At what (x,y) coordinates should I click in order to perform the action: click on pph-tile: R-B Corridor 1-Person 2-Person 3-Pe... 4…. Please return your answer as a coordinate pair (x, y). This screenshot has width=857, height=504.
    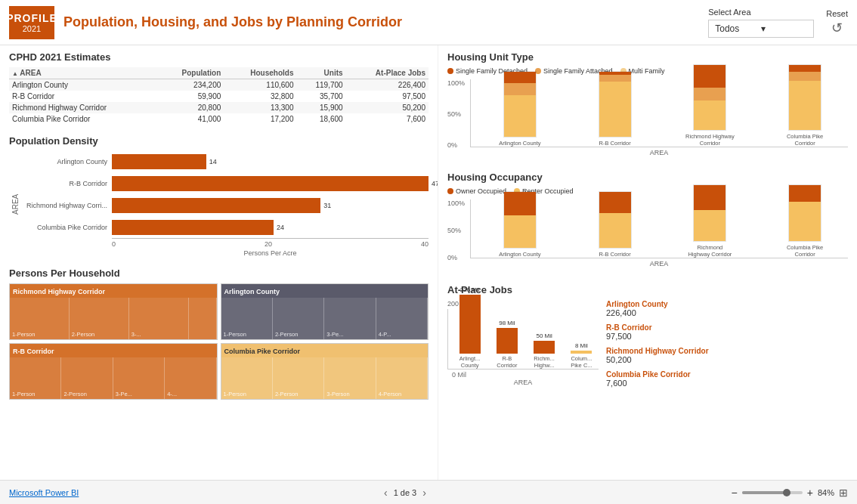
    Looking at the image, I should click on (113, 372).